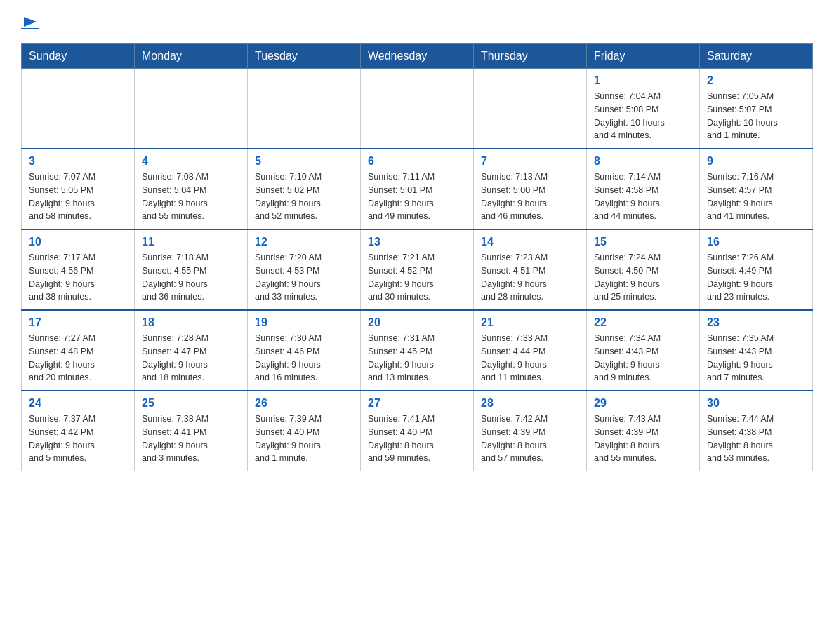  I want to click on day-info: Sunrise: 7:39 AMSunset: 4:40 PMDaylight:…, so click(304, 439).